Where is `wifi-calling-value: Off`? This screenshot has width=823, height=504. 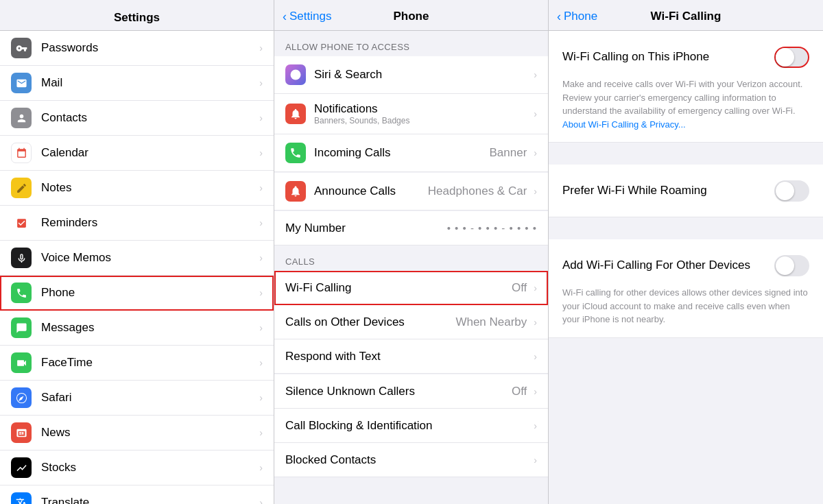 wifi-calling-value: Off is located at coordinates (519, 288).